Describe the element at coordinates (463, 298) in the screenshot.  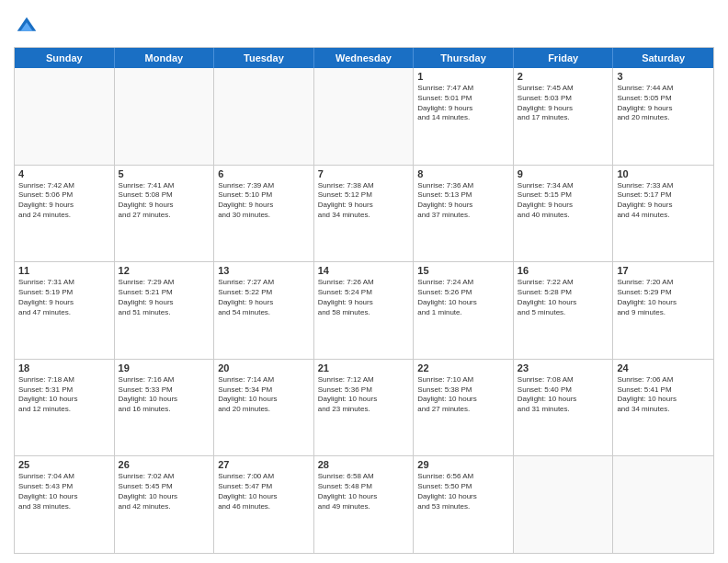
I see `cell-info: Sunrise: 7:24 AM Sunset: 5:26 PM Dayligh…` at that location.